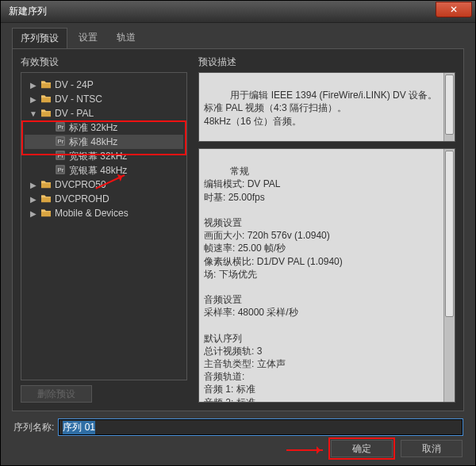  What do you see at coordinates (75, 113) in the screenshot?
I see `tree-item-label: DV - PAL` at bounding box center [75, 113].